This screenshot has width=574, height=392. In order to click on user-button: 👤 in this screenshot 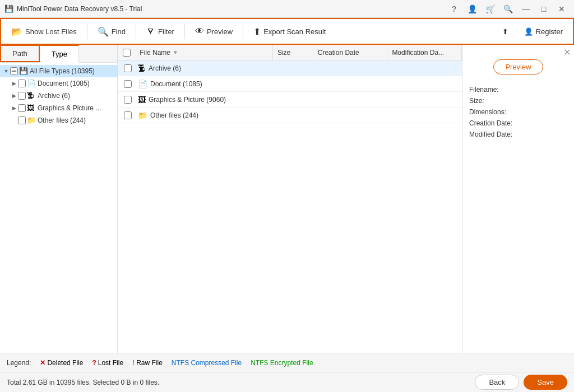, I will do `click(472, 9)`.